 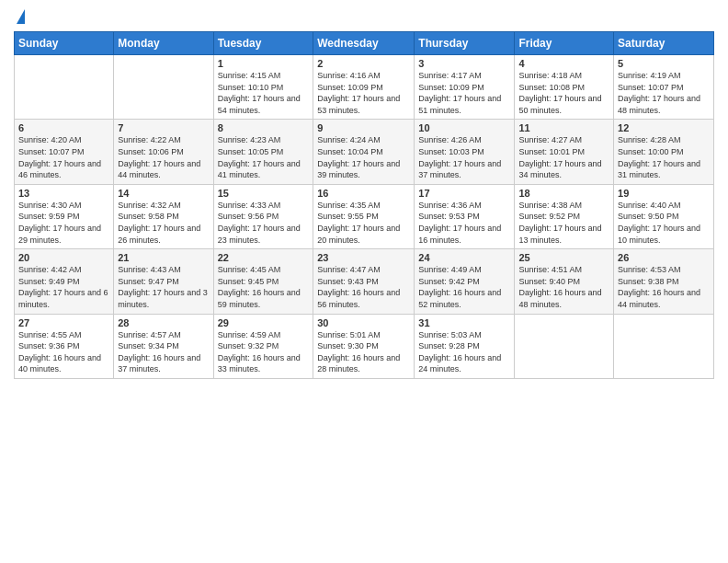 What do you see at coordinates (364, 287) in the screenshot?
I see `day-detail: Sunrise: 4:47 AM Sunset: 9:43 PM Dayligh…` at bounding box center [364, 287].